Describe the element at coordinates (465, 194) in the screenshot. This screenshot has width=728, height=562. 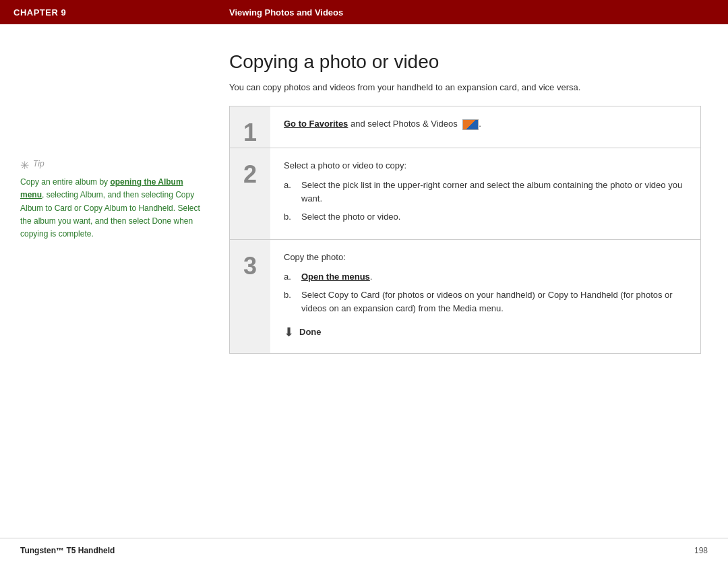
I see `step-2: 2 Select a photo or video to copy: a. Se…` at that location.